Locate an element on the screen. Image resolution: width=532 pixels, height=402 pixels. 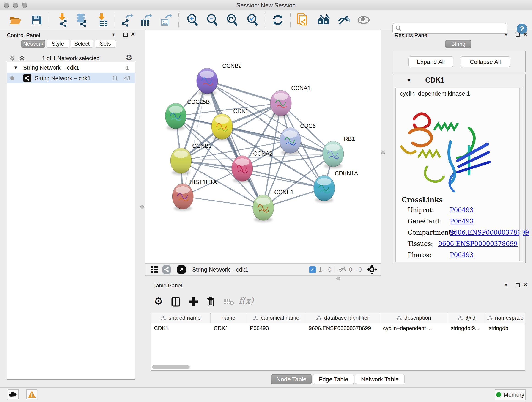
results-panel-close-icon: × is located at coordinates (525, 34).